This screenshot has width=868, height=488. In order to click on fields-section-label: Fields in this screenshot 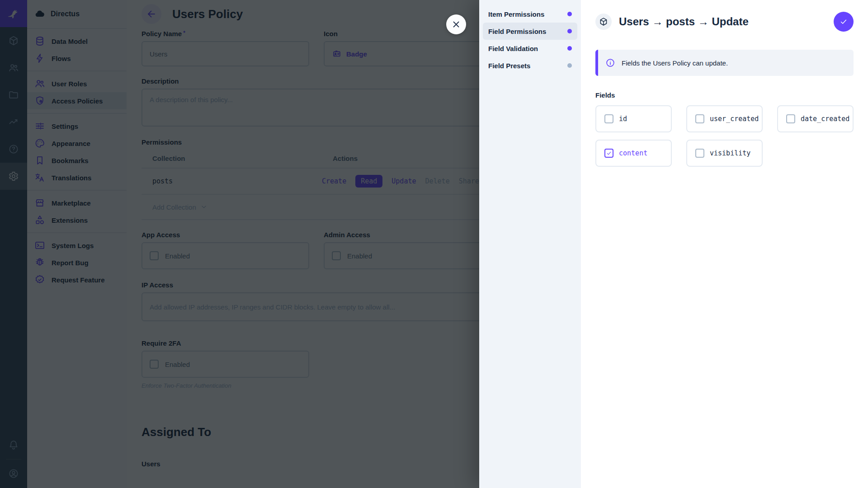, I will do `click(724, 95)`.